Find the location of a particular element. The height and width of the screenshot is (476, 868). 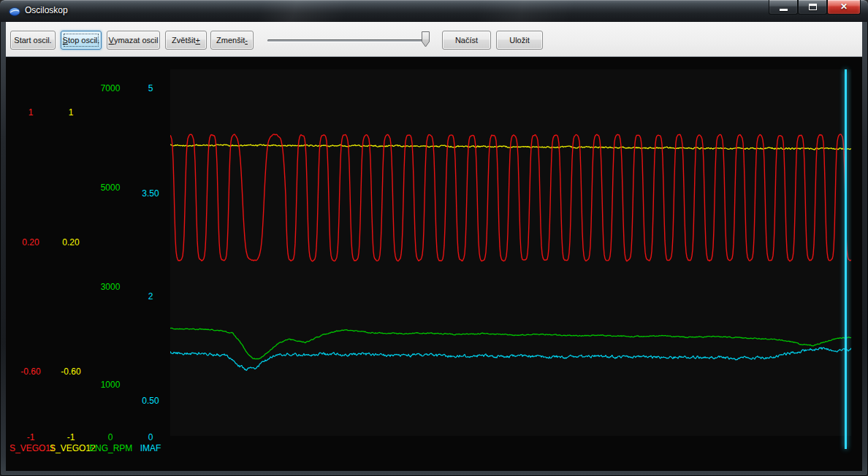

app-icon is located at coordinates (15, 12).